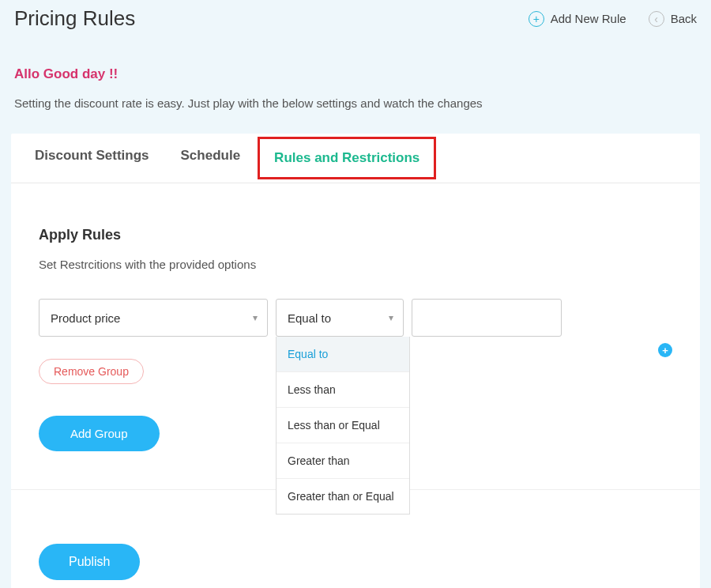 This screenshot has height=588, width=711. What do you see at coordinates (487, 318) in the screenshot?
I see `value-input` at bounding box center [487, 318].